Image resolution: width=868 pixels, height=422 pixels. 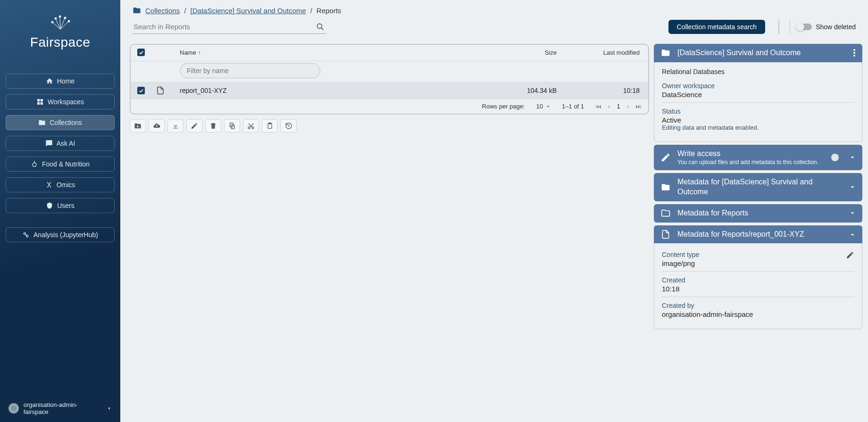 I want to click on filter-by-name-input, so click(x=250, y=71).